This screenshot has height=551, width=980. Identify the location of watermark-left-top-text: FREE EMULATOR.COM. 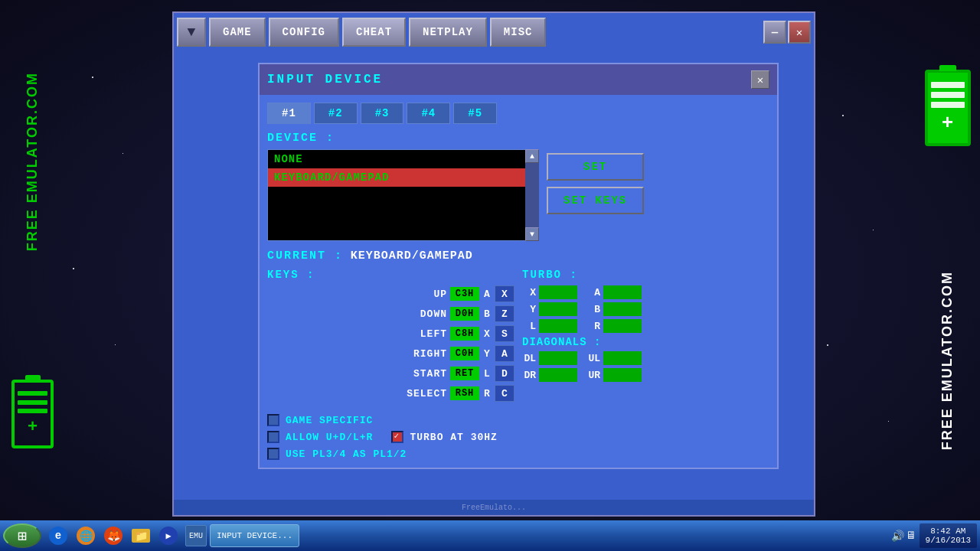
(32, 161).